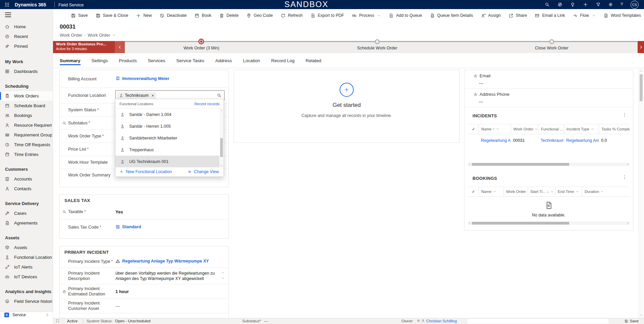 This screenshot has width=644, height=324. Describe the element at coordinates (549, 223) in the screenshot. I see `bookings-horizontal-scrollbar` at that location.